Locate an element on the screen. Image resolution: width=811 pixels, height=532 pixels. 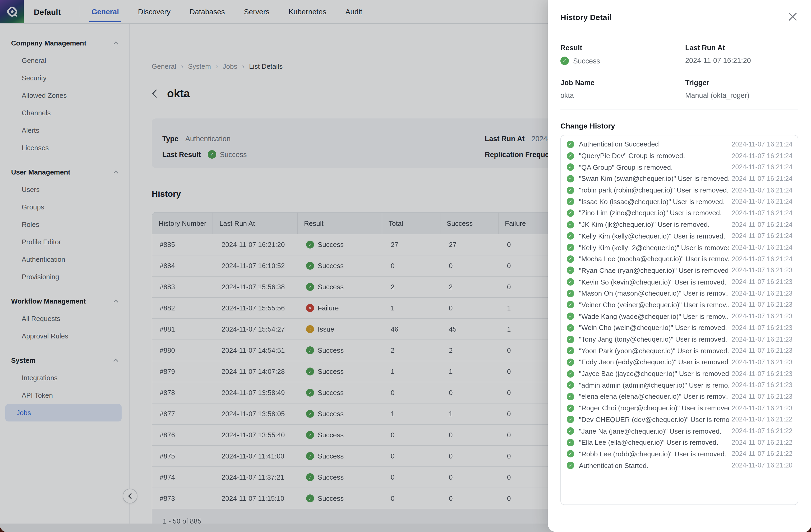
close-button is located at coordinates (793, 16).